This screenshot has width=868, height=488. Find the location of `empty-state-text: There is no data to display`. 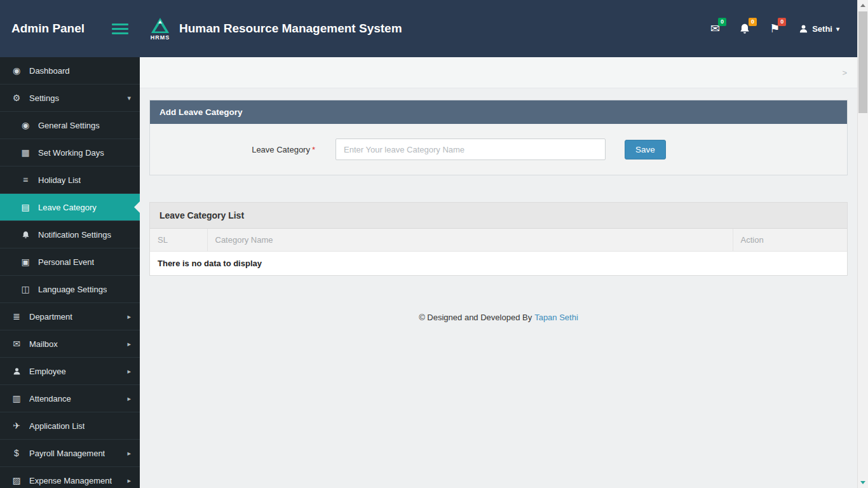

empty-state-text: There is no data to display is located at coordinates (498, 264).